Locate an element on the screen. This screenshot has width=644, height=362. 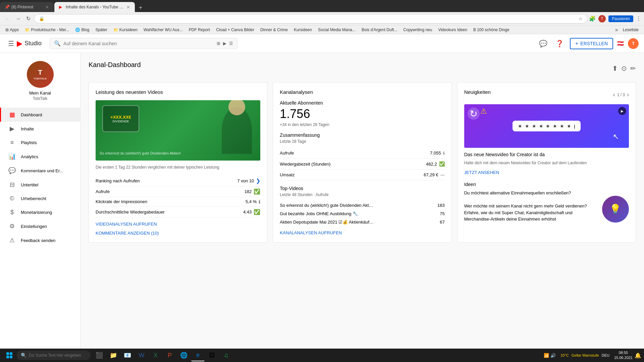
taskbar-task-view: ⬛ is located at coordinates (99, 355).